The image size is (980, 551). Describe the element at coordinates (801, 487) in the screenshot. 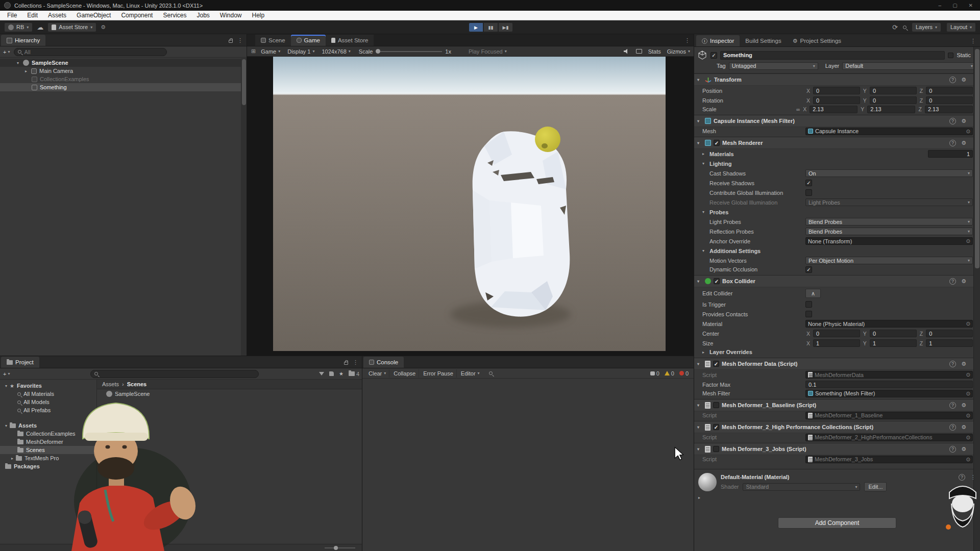

I see `shader-dropdown: Standard ▾` at that location.